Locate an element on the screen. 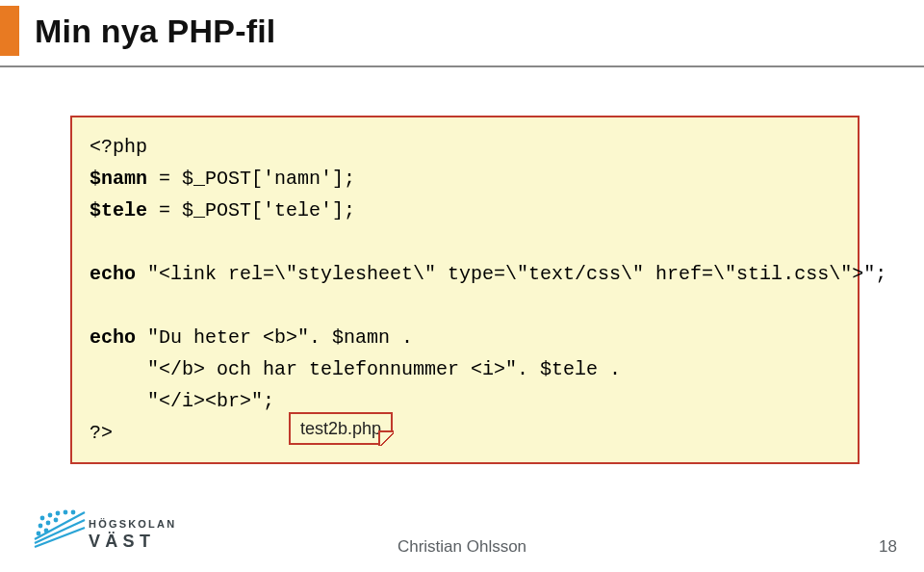  title-underline is located at coordinates (462, 66).